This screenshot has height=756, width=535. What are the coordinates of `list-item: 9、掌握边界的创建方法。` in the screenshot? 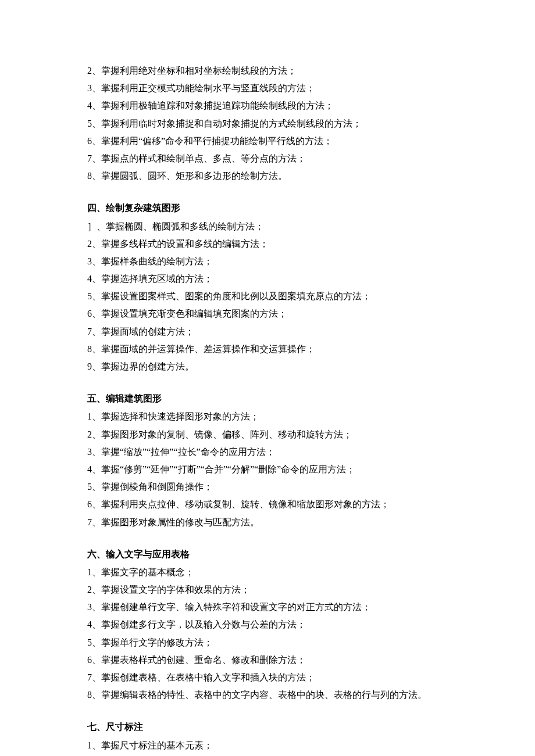 It's located at (268, 366).